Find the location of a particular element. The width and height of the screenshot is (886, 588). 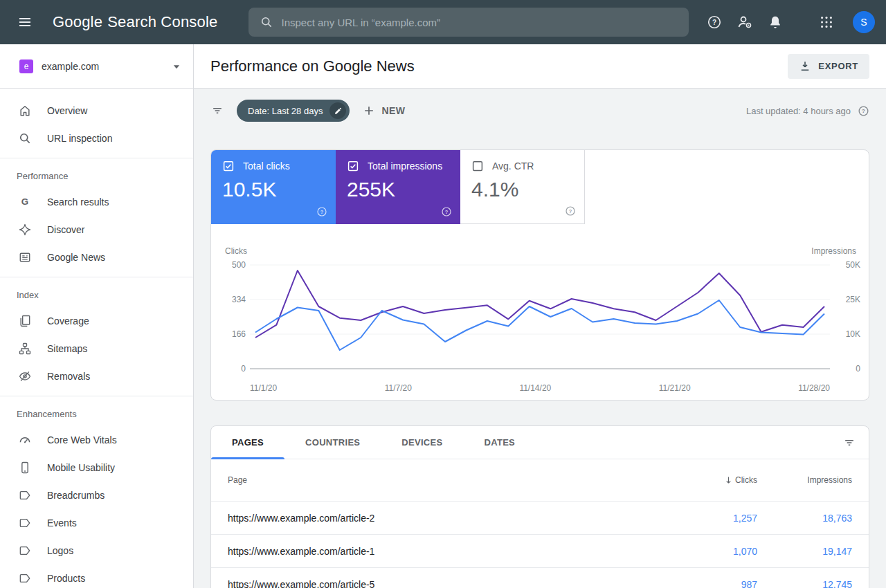

section-title: Performance is located at coordinates (97, 173).